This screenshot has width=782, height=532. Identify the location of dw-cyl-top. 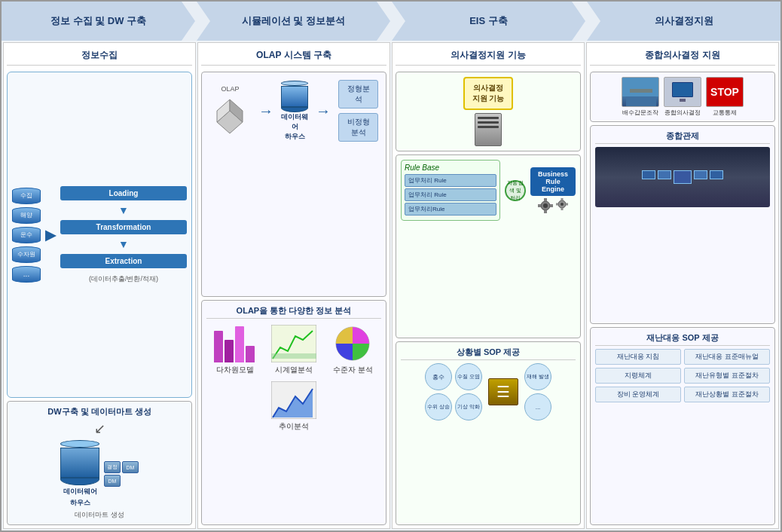
(80, 444).